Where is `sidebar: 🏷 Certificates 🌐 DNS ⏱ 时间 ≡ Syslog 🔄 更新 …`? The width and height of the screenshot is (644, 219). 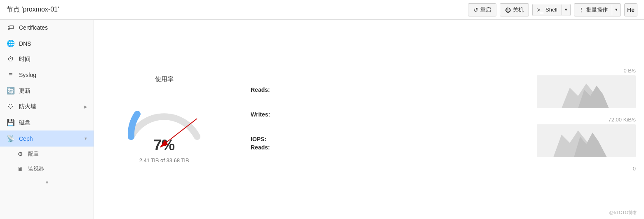
sidebar: 🏷 Certificates 🌐 DNS ⏱ 时间 ≡ Syslog 🔄 更新 … is located at coordinates (47, 119).